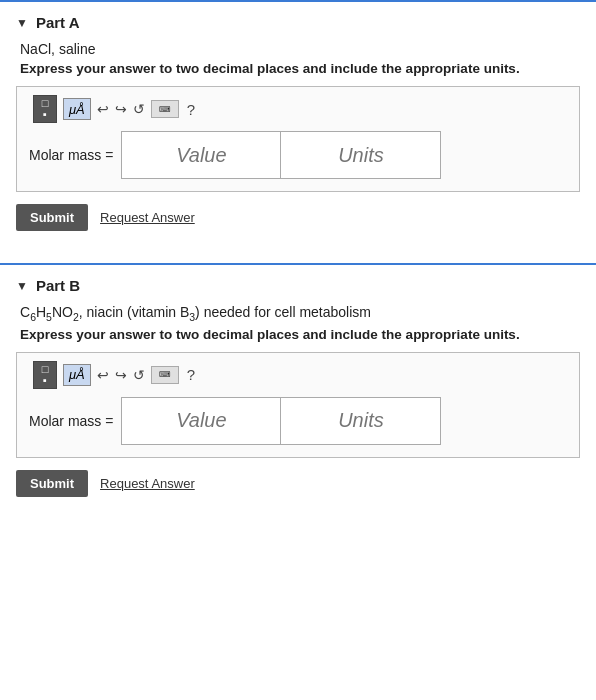  I want to click on part-b-request-link: Request Answer, so click(148, 484).